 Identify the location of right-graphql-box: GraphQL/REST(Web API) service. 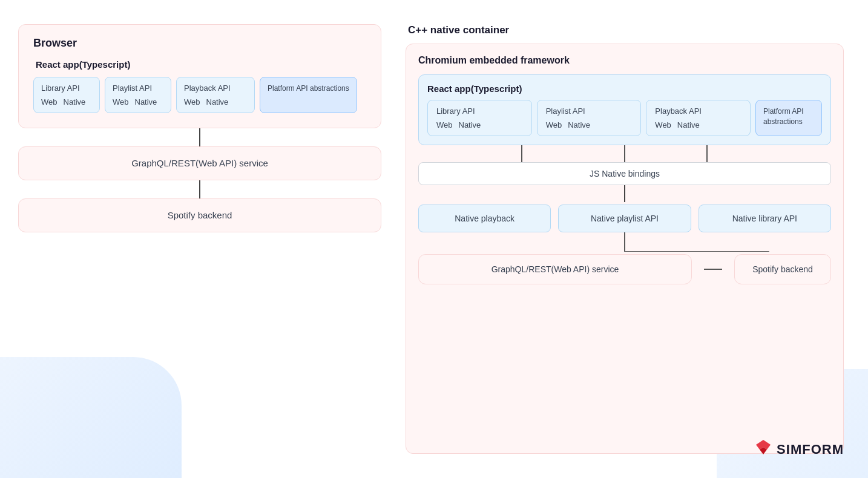
(555, 269).